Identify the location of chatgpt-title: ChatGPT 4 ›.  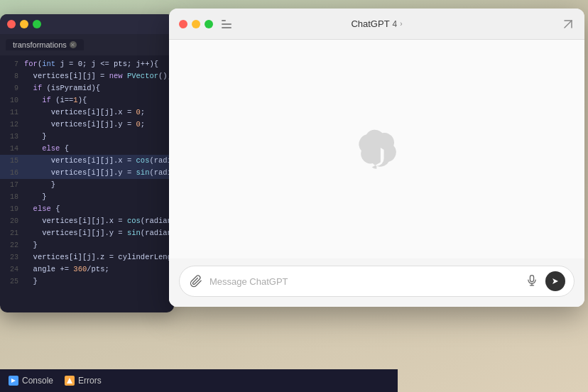
(376, 24).